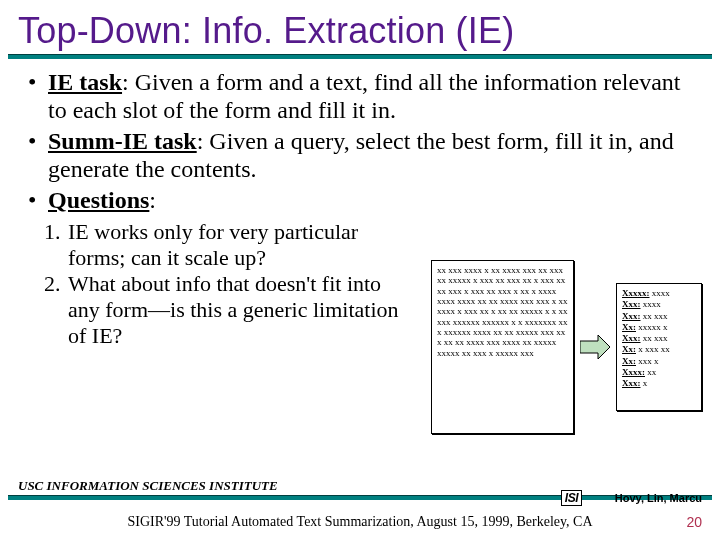 Image resolution: width=720 pixels, height=540 pixels. Describe the element at coordinates (658, 498) in the screenshot. I see `footer-authors: Hovy, Lin, Marcu` at that location.